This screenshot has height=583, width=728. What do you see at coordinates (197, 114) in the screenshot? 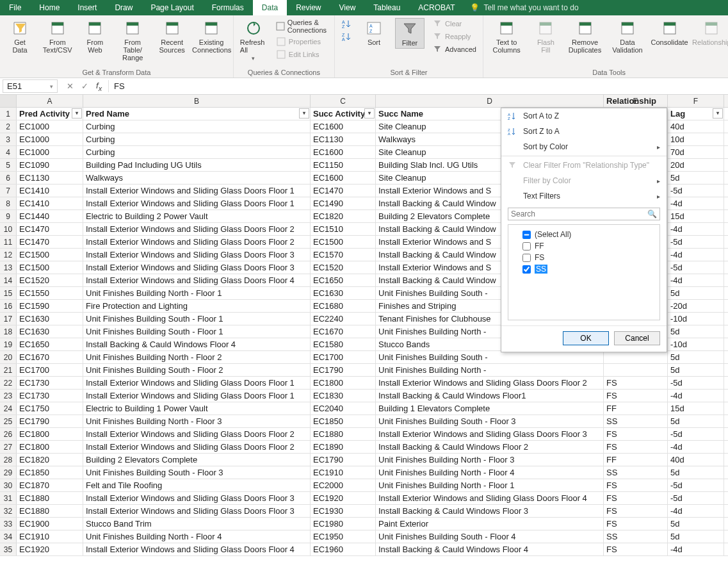
I see `hdr-pred-name: Pred Name▾` at bounding box center [197, 114].